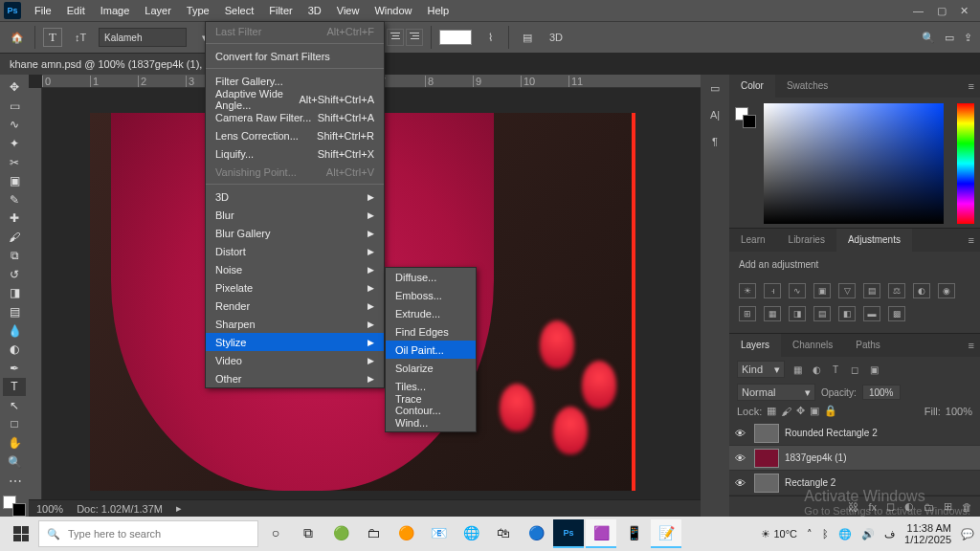 This screenshot has height=551, width=980. Describe the element at coordinates (295, 136) in the screenshot. I see `filter-lens-correction: Lens Correction...Shift+Ctrl+R` at that location.